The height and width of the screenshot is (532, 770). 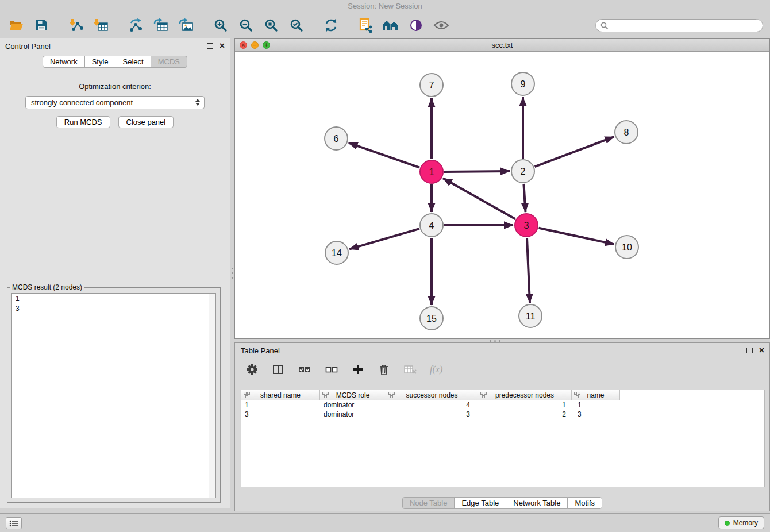 I want to click on add-column-button, so click(x=358, y=369).